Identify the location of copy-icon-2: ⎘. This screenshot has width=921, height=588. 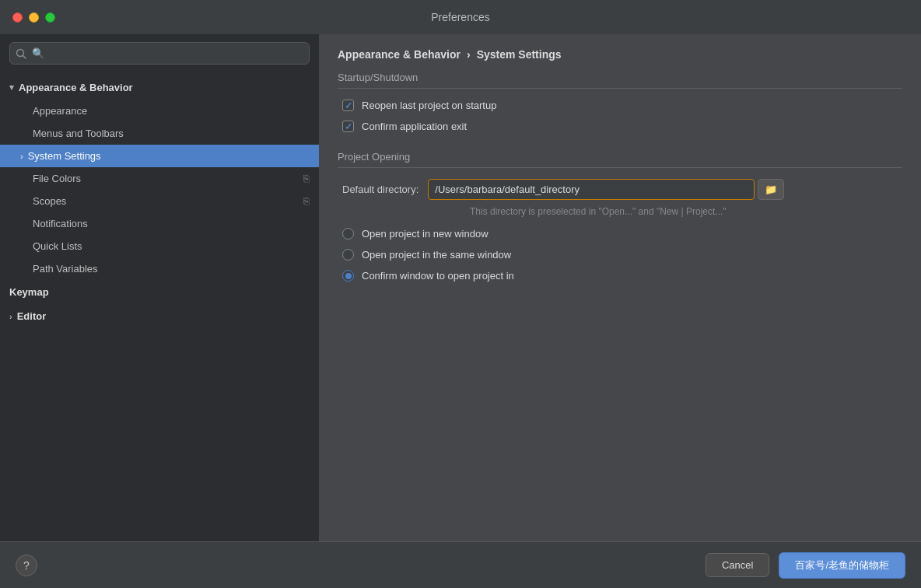
(306, 201).